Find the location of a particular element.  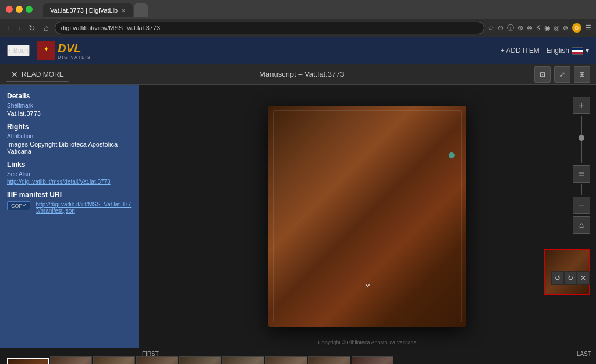

adblock-icon: ⊗ is located at coordinates (530, 28).